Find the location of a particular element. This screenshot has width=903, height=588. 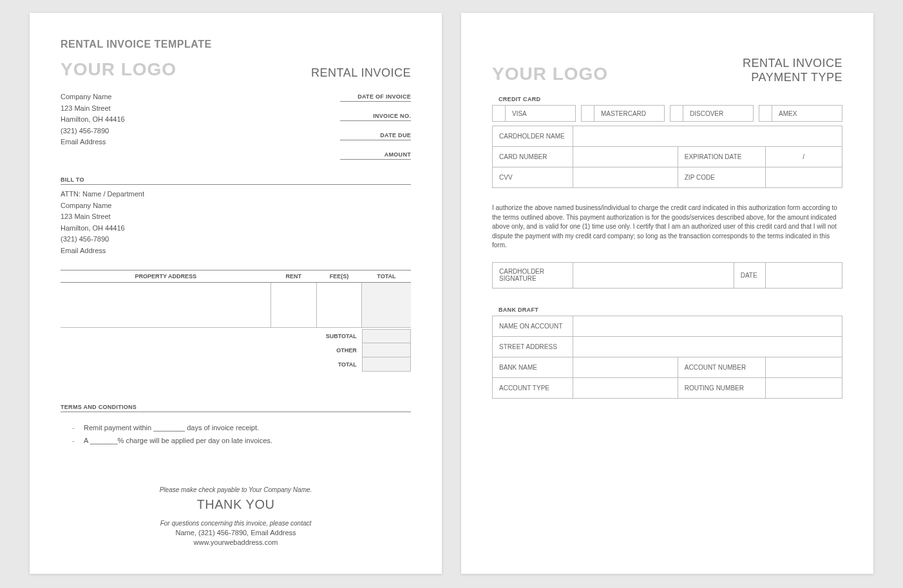

bill-to-company: Company Name is located at coordinates (236, 206).